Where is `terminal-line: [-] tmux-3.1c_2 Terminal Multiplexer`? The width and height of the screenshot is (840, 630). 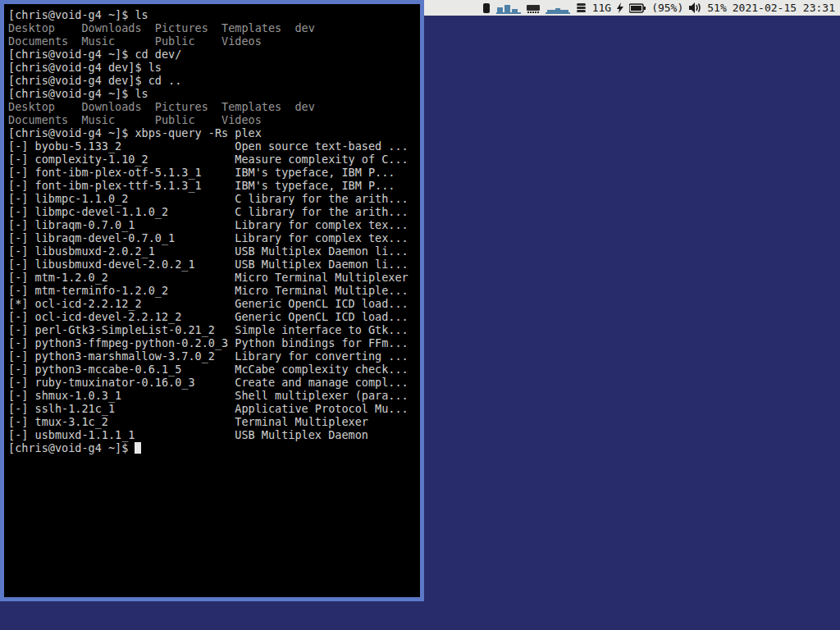 terminal-line: [-] tmux-3.1c_2 Terminal Multiplexer is located at coordinates (214, 422).